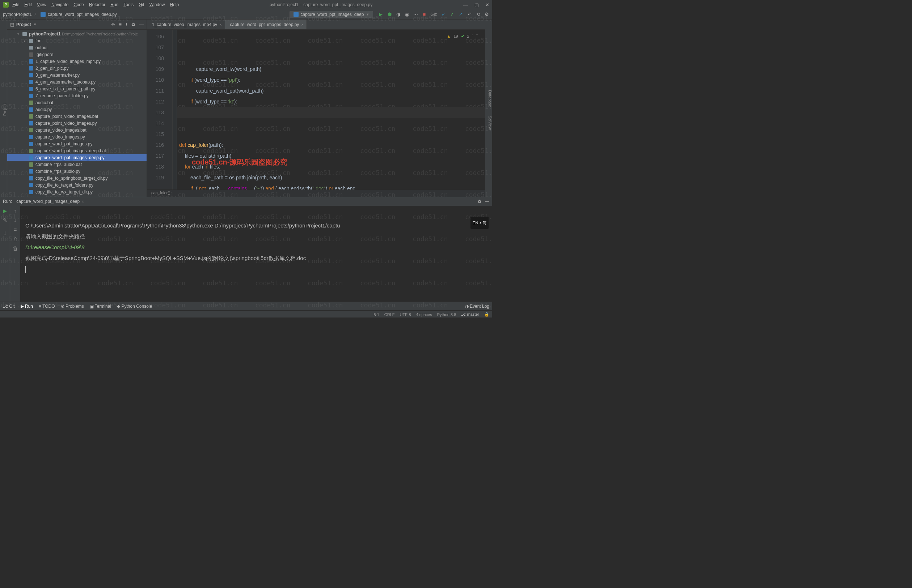 This screenshot has width=912, height=588. What do you see at coordinates (416, 15) in the screenshot?
I see `attach-icon: ⋯` at bounding box center [416, 15].